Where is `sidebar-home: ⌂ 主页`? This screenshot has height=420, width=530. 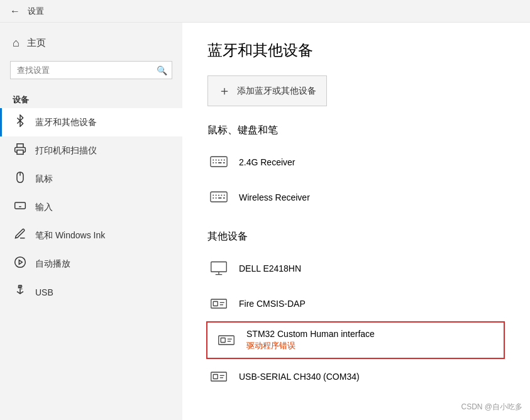 sidebar-home: ⌂ 主页 is located at coordinates (91, 43).